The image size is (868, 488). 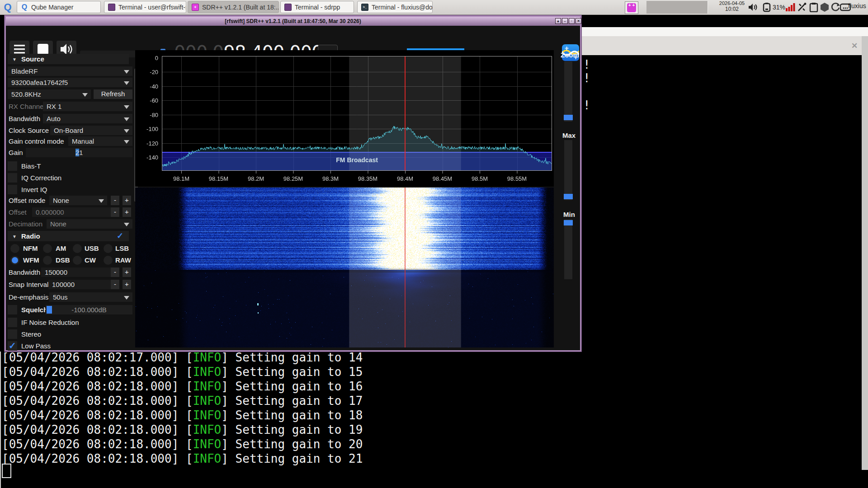 I want to click on clock-source-label: Clock Source, so click(x=29, y=130).